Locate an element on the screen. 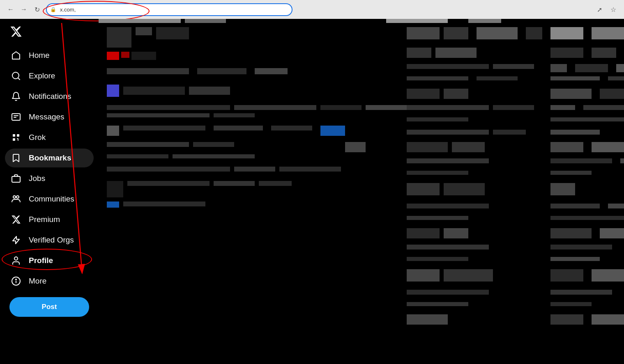  sidebar-item-jobs: Jobs is located at coordinates (49, 179).